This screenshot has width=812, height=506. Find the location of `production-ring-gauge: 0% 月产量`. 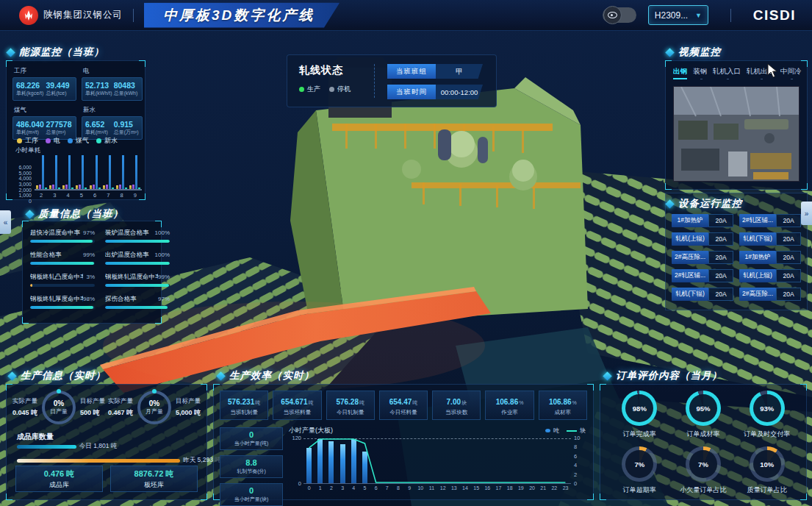

production-ring-gauge: 0% 月产量 is located at coordinates (154, 407).